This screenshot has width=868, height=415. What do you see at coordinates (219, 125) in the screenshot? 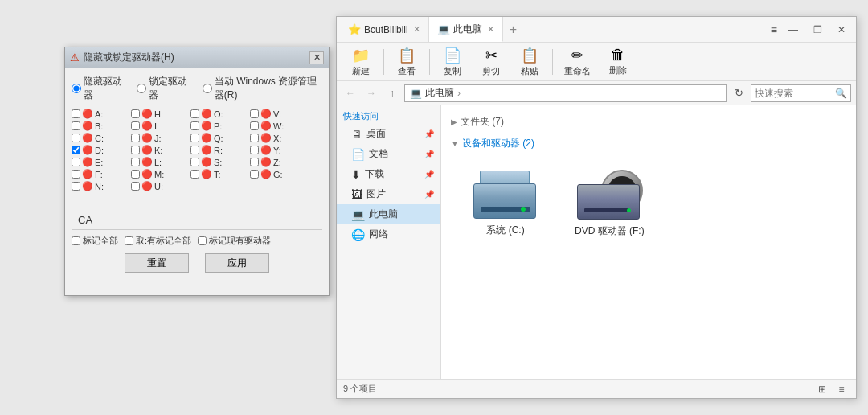
I see `drive-check-P: 🔴P:` at bounding box center [219, 125].